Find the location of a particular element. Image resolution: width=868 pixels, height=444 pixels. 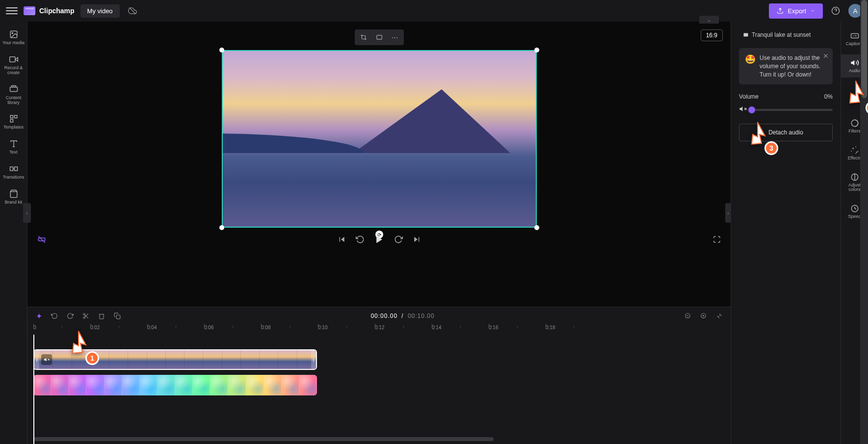

transitions-icon is located at coordinates (14, 169).